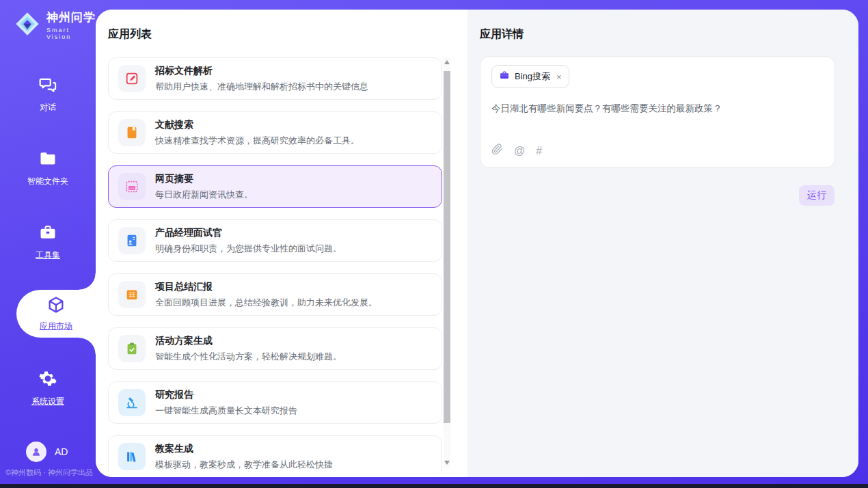  What do you see at coordinates (817, 195) in the screenshot?
I see `run-button: 运行` at bounding box center [817, 195].